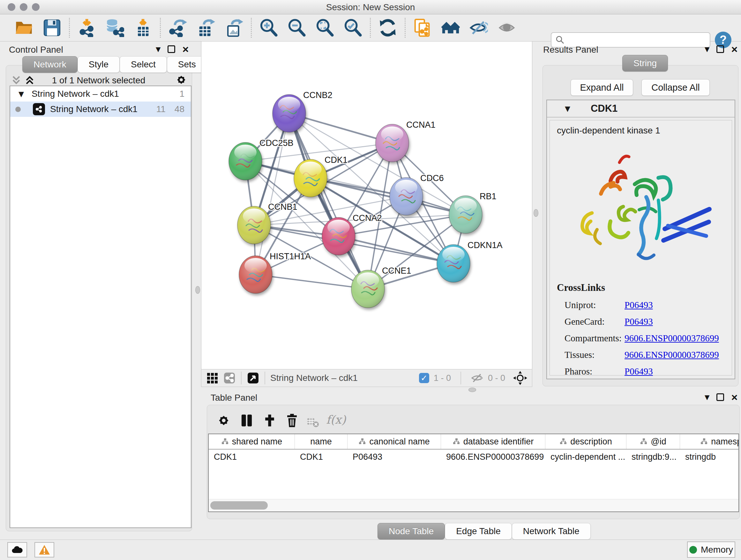 Image resolution: width=741 pixels, height=560 pixels. I want to click on tab-style: Style, so click(98, 64).